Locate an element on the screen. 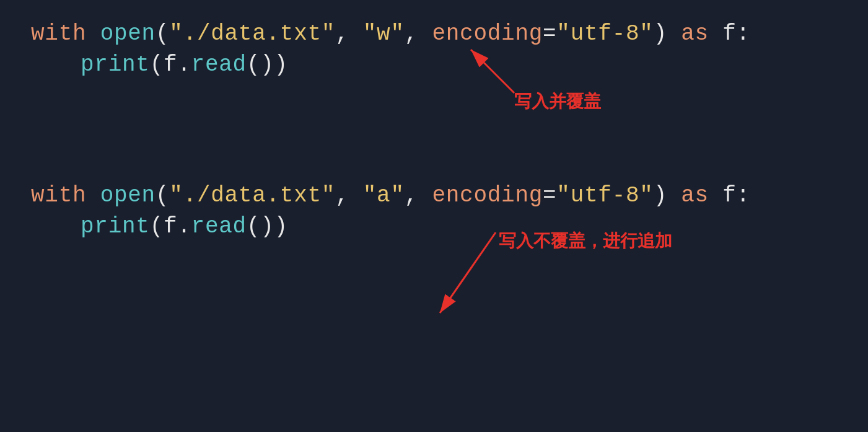  fn-print-1: print is located at coordinates (115, 64).